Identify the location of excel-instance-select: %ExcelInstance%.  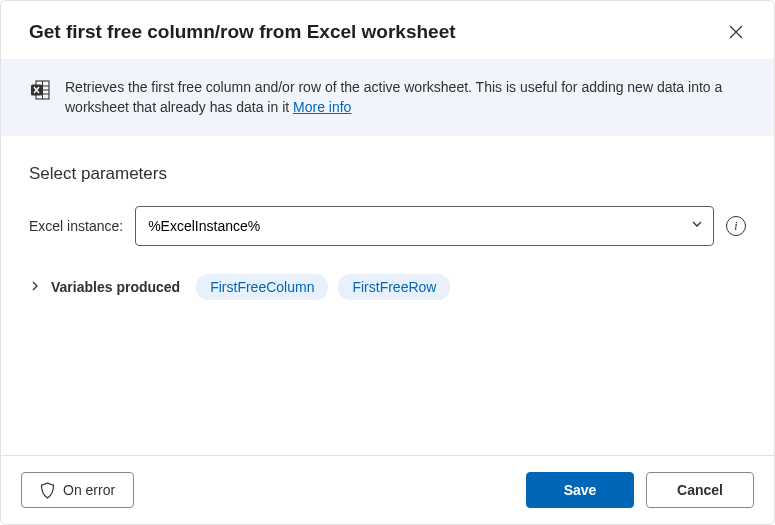
(424, 226).